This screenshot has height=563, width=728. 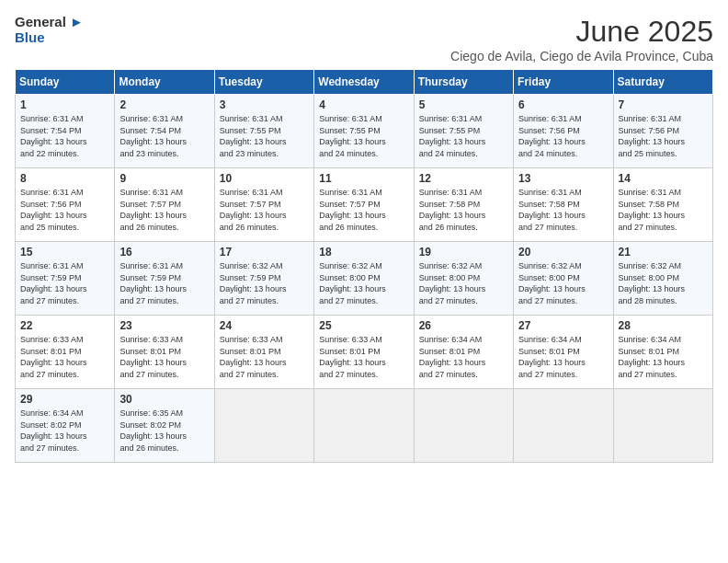 I want to click on day-number: 19, so click(x=463, y=252).